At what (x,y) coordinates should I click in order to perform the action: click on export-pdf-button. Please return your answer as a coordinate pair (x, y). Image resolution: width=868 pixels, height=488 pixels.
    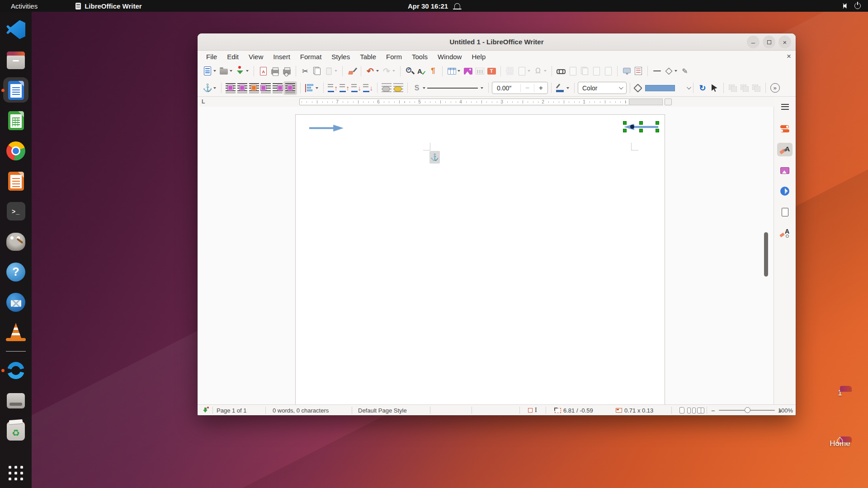
    Looking at the image, I should click on (263, 71).